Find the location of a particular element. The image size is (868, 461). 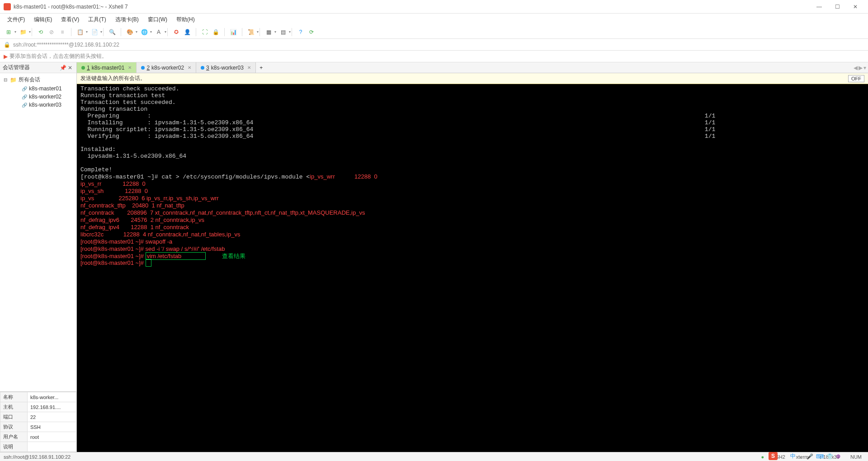

menu-tabs: 选项卡(B) is located at coordinates (127, 20).